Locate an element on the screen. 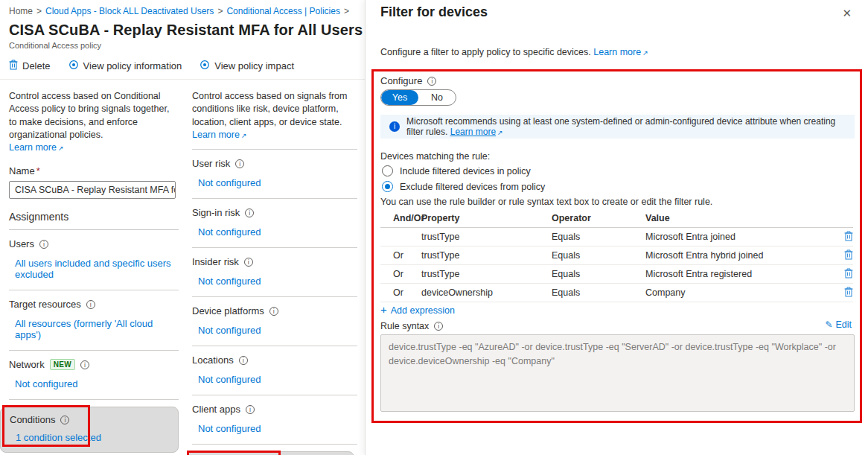 Image resolution: width=868 pixels, height=455 pixels. eye-icon is located at coordinates (205, 66).